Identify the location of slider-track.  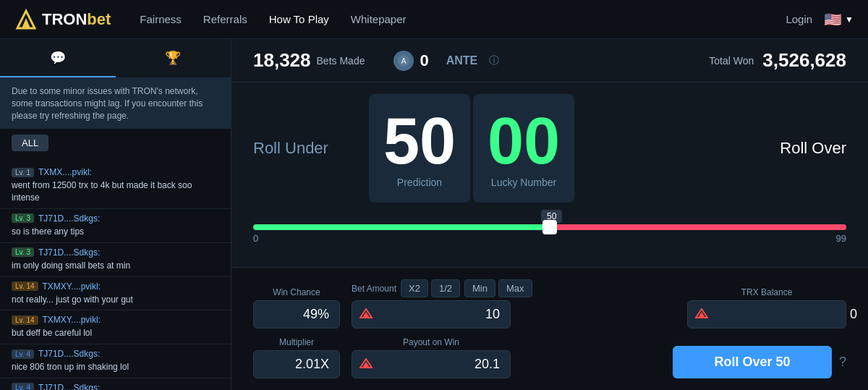
(550, 227).